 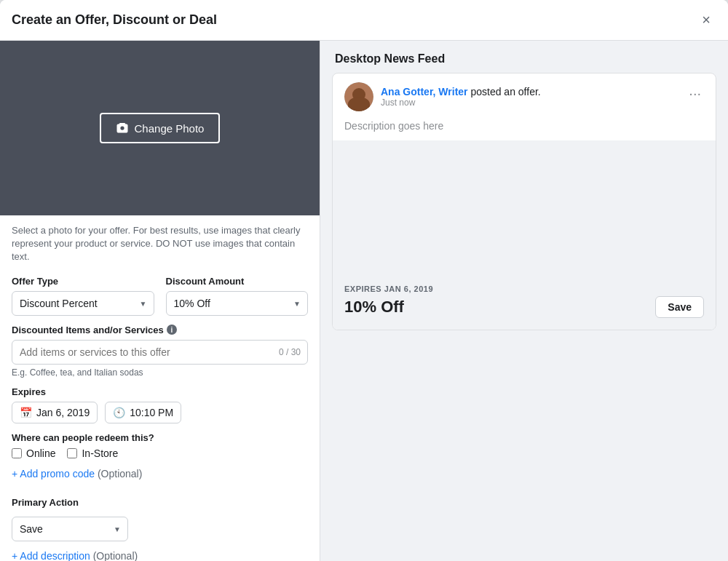 What do you see at coordinates (41, 453) in the screenshot?
I see `online-label: Online` at bounding box center [41, 453].